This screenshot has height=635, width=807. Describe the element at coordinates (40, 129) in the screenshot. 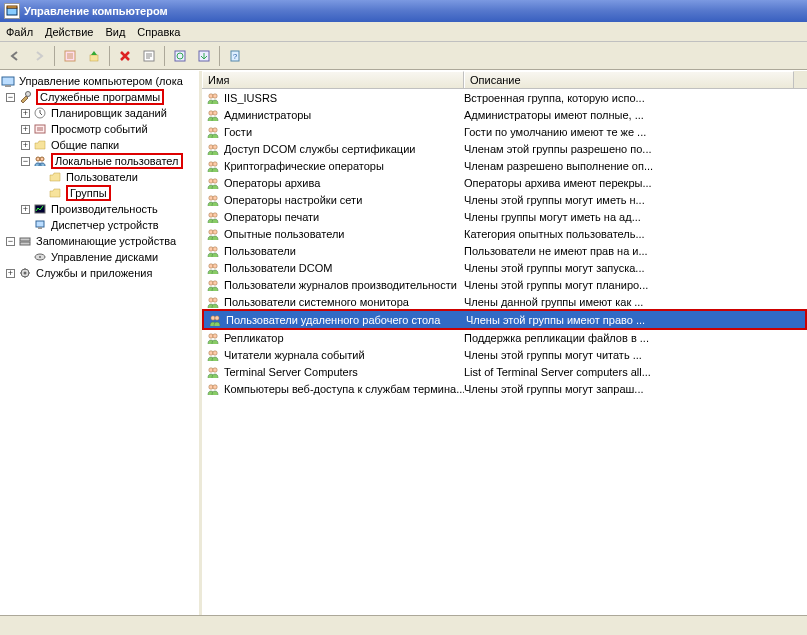

I see `events-icon` at that location.